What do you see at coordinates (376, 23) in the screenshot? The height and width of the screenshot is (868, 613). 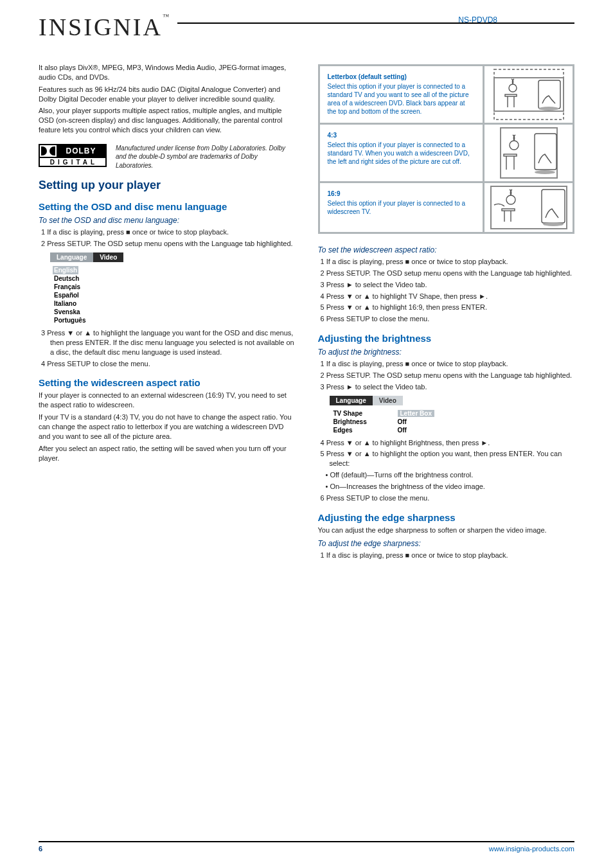 I see `header-rule` at bounding box center [376, 23].